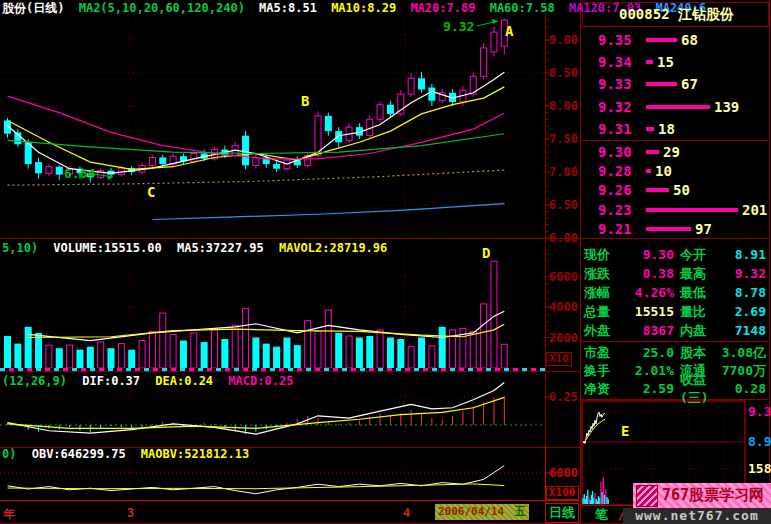 The width and height of the screenshot is (771, 524). I want to click on mavol5-value: MA5:37227.95, so click(220, 248).